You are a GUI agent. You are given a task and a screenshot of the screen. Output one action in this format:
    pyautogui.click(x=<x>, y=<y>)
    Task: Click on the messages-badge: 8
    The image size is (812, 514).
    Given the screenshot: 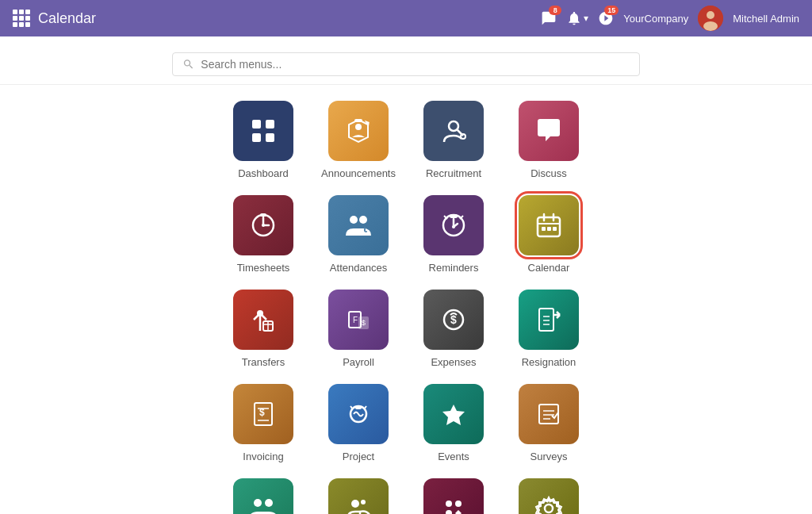 What is the action you would take?
    pyautogui.click(x=555, y=10)
    